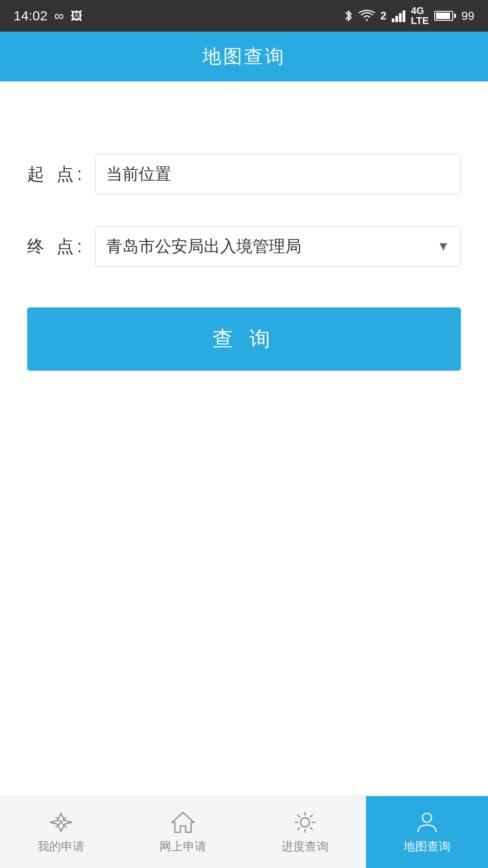  I want to click on bluetooth-icon, so click(348, 16).